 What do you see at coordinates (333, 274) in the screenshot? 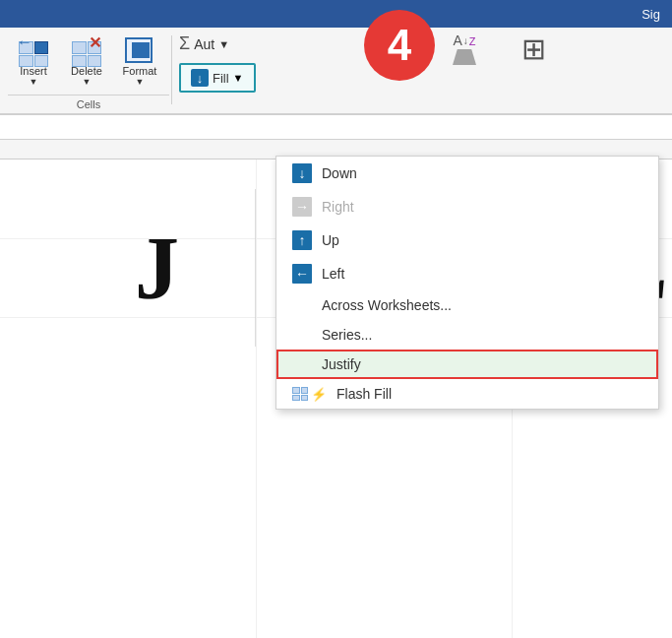
I see `menu-left-label: Left` at bounding box center [333, 274].